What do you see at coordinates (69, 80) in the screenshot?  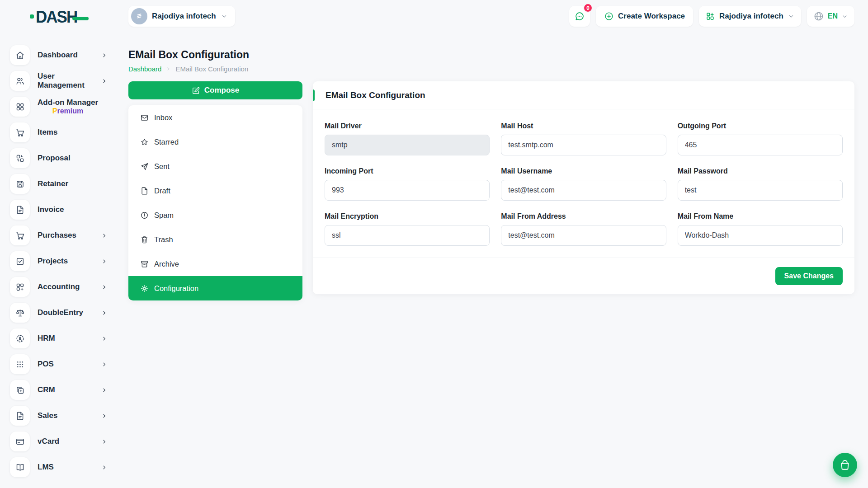 I see `sidebar-item-label: User Management` at bounding box center [69, 80].